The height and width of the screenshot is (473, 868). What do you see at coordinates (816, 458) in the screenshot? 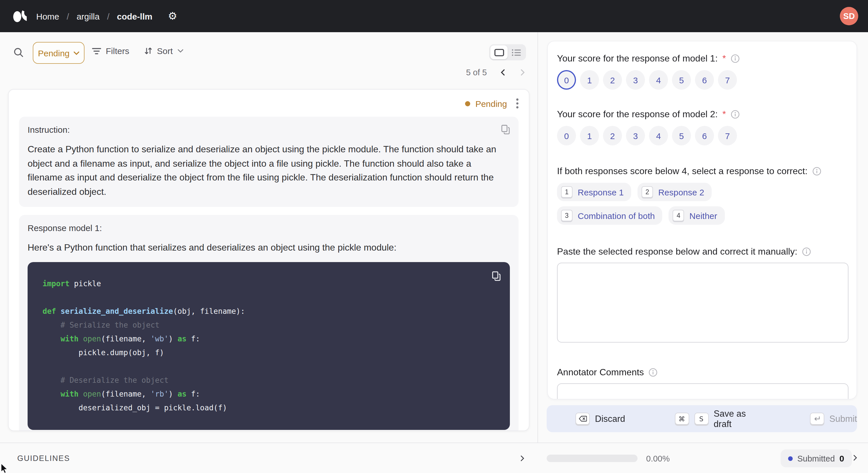
I see `submitted-counter: Submitted 0` at bounding box center [816, 458].